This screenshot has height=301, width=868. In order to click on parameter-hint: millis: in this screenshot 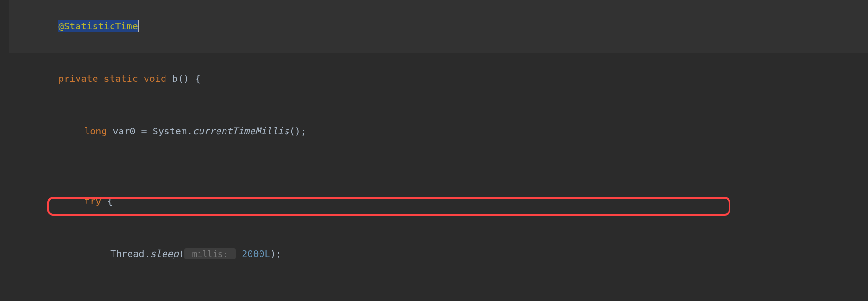, I will do `click(210, 254)`.